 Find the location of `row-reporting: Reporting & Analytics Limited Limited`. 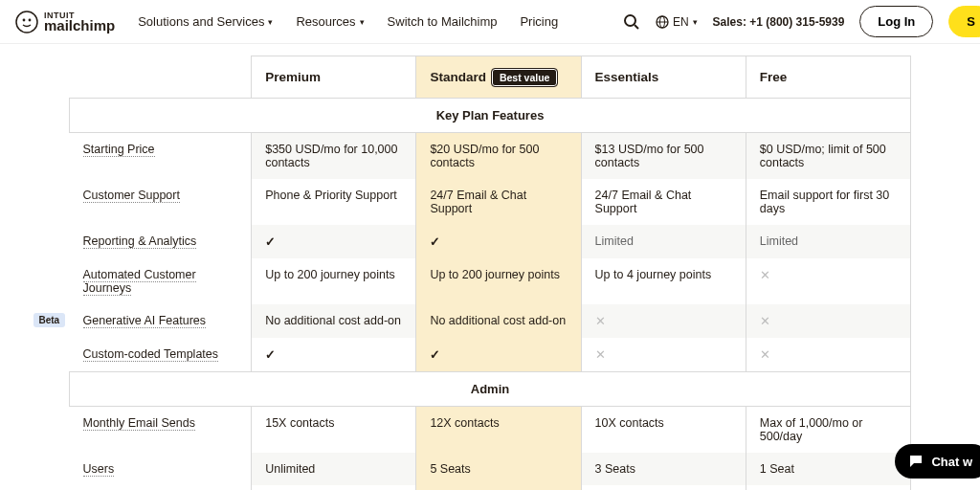

row-reporting: Reporting & Analytics Limited Limited is located at coordinates (490, 241).